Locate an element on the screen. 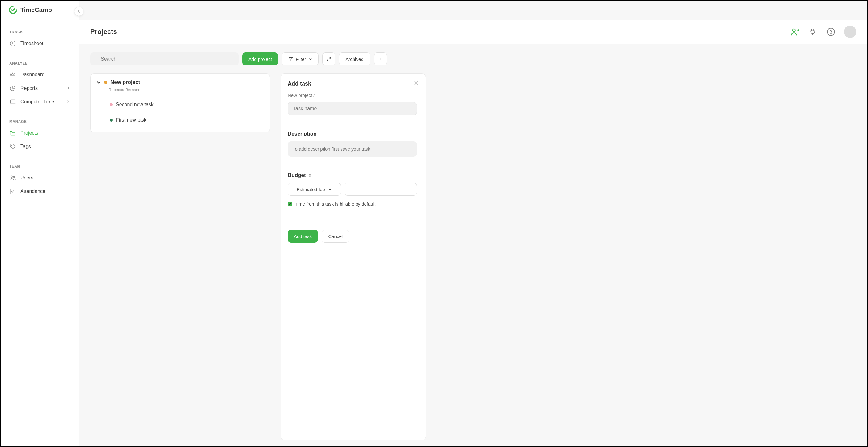 Image resolution: width=868 pixels, height=447 pixels. budget-value-input is located at coordinates (381, 189).